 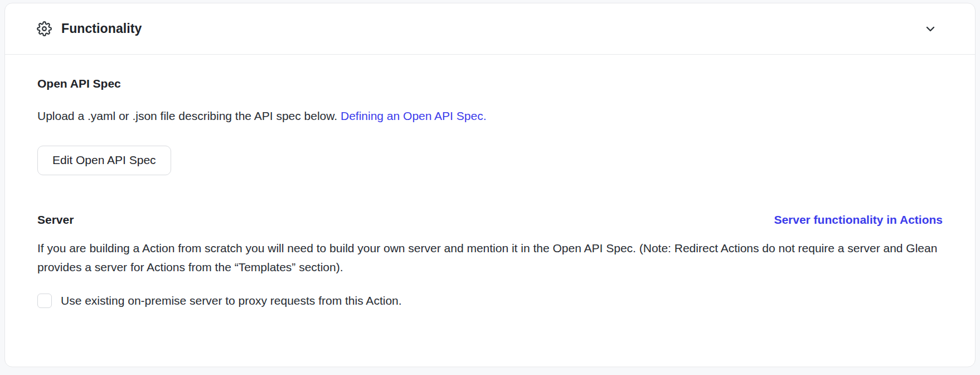 What do you see at coordinates (858, 220) in the screenshot?
I see `server-functionality-link: Server functionality in Actions` at bounding box center [858, 220].